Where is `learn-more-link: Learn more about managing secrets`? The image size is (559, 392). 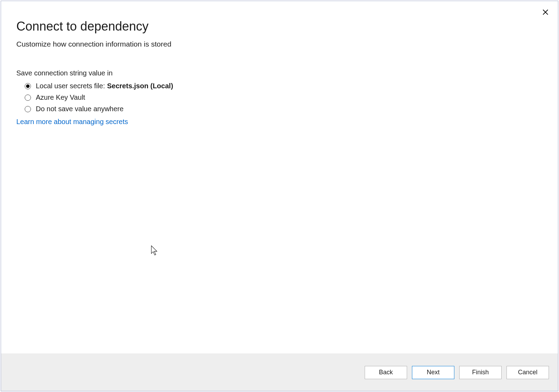
learn-more-link: Learn more about managing secrets is located at coordinates (72, 122).